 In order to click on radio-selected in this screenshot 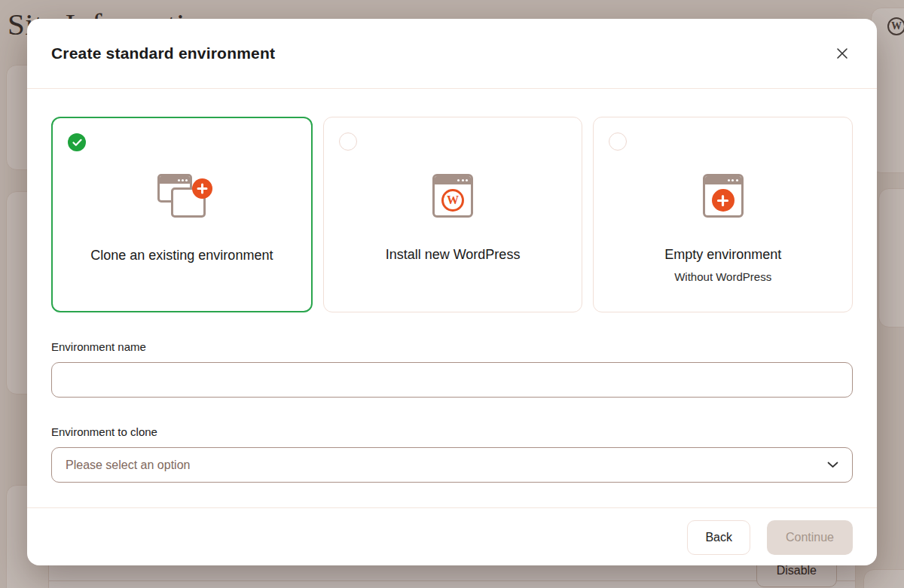, I will do `click(77, 142)`.